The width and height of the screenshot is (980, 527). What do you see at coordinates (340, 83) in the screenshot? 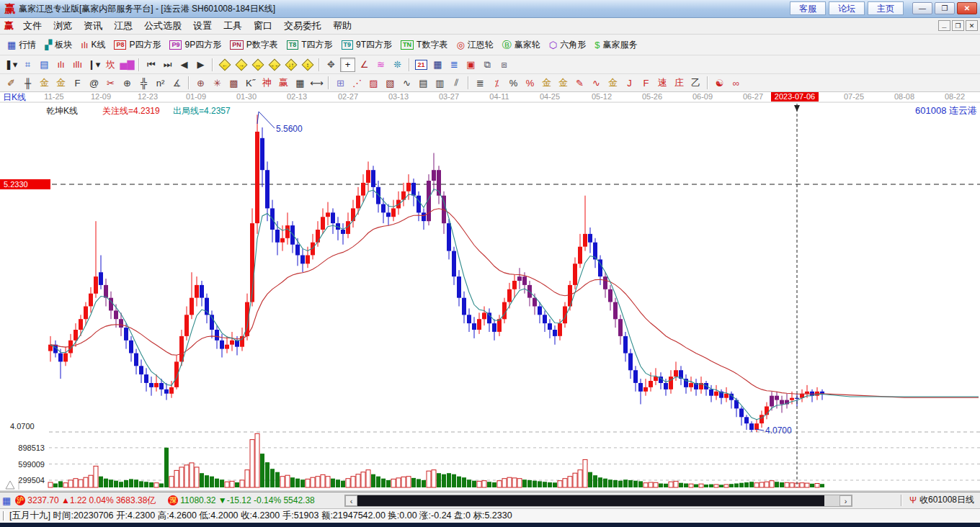
I see `box-tool-button: ⊞` at bounding box center [340, 83].